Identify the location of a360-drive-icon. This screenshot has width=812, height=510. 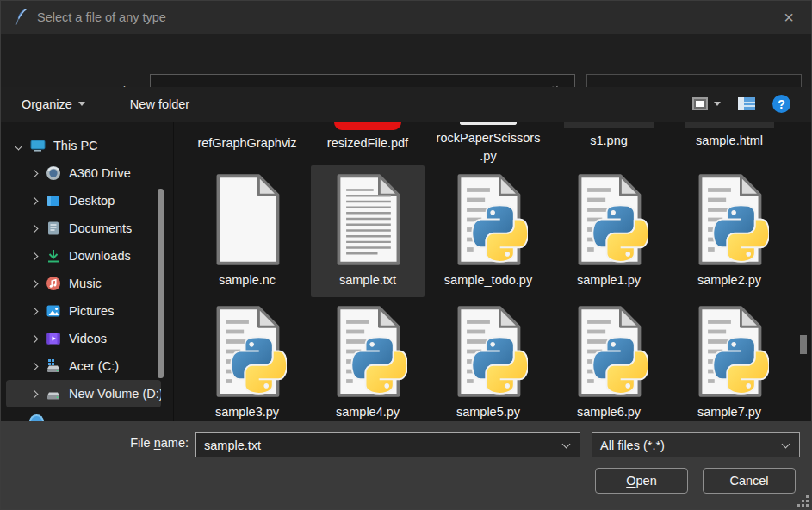
(53, 173).